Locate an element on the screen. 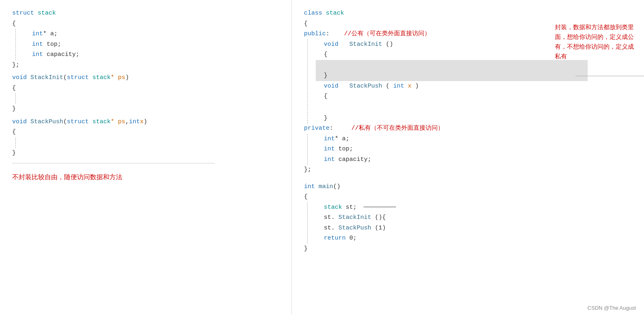 This screenshot has width=644, height=315. kw-int-ra: int is located at coordinates (329, 139).